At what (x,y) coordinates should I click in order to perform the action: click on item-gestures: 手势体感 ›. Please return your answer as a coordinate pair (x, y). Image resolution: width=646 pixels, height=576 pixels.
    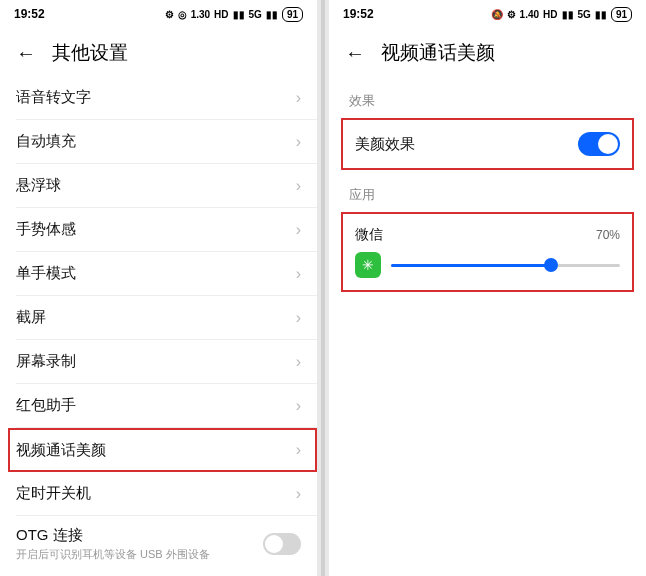
    Looking at the image, I should click on (166, 230).